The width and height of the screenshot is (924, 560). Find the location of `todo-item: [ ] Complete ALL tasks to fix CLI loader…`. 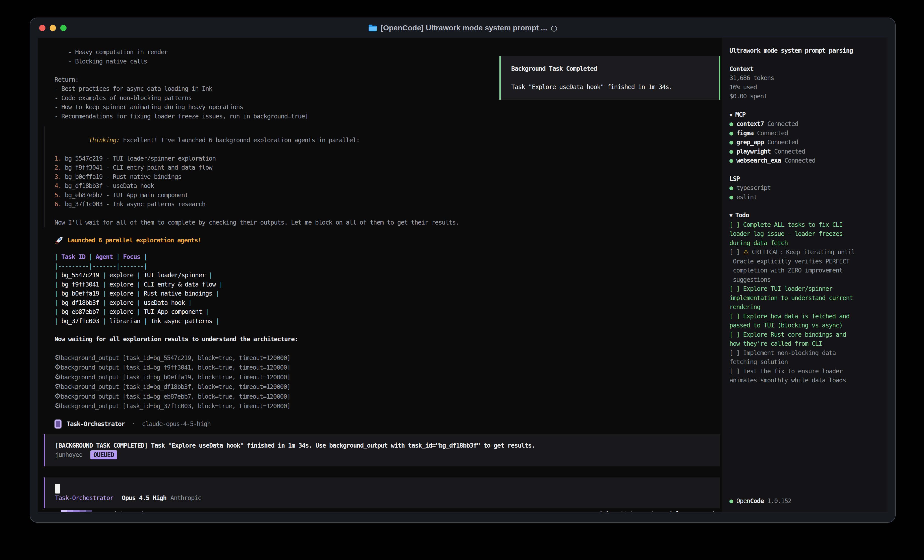

todo-item: [ ] Complete ALL tasks to fix CLI loader… is located at coordinates (805, 234).